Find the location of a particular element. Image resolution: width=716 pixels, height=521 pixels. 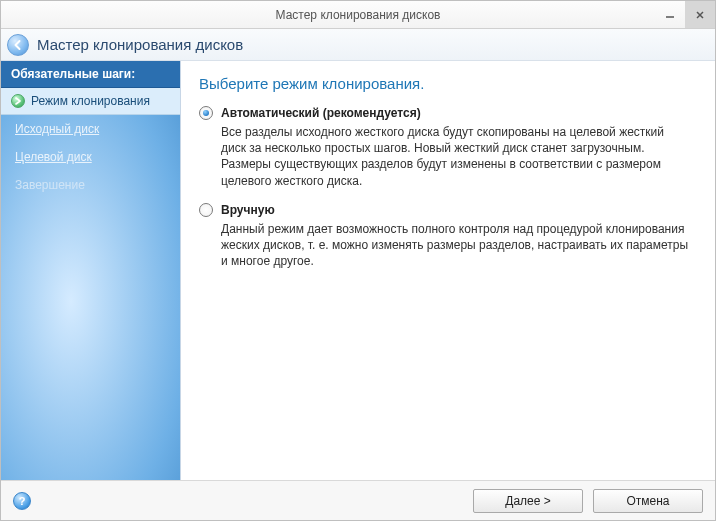

titlebar: Мастер клонирования дисков is located at coordinates (358, 15).